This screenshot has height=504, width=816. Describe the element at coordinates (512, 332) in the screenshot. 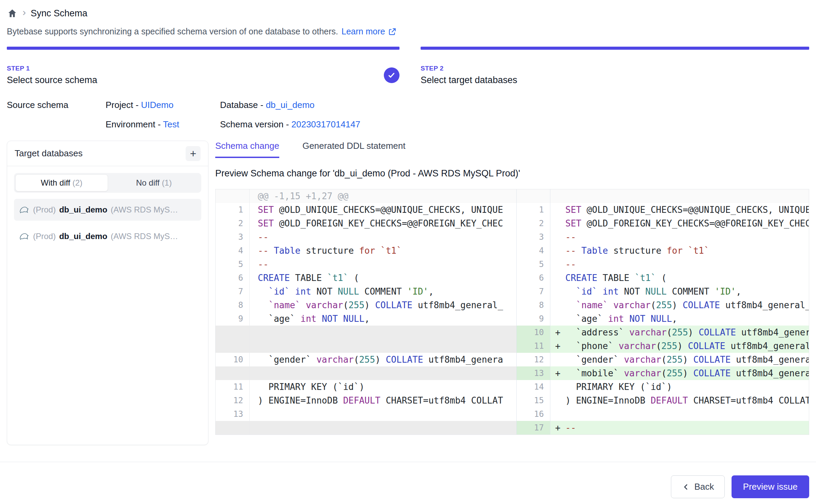

I see `diff-row: 10+ `address` varchar(255) COLLATE utf8m…` at that location.